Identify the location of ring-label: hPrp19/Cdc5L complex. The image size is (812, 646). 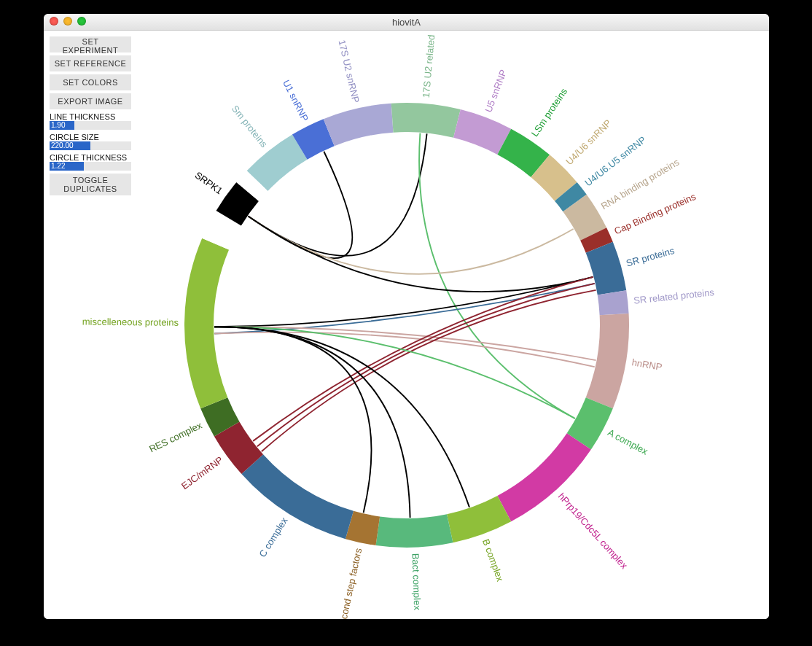
(593, 531).